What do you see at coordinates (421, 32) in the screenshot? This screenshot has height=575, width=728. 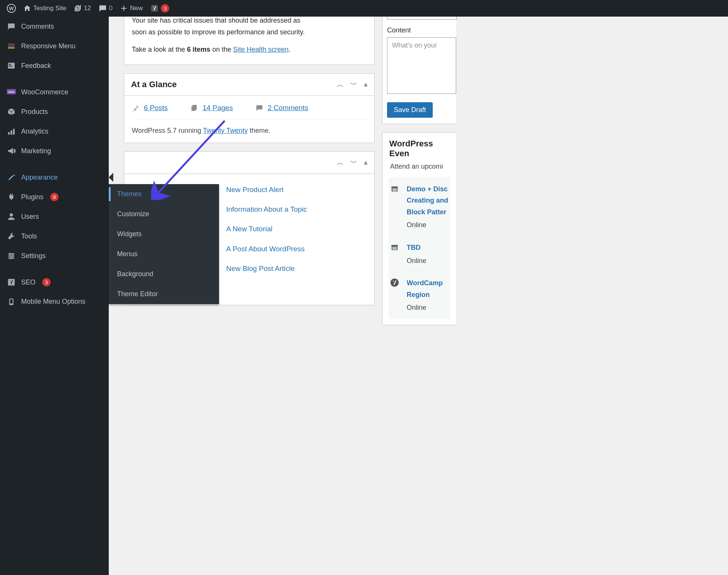 I see `content-label: Content` at bounding box center [421, 32].